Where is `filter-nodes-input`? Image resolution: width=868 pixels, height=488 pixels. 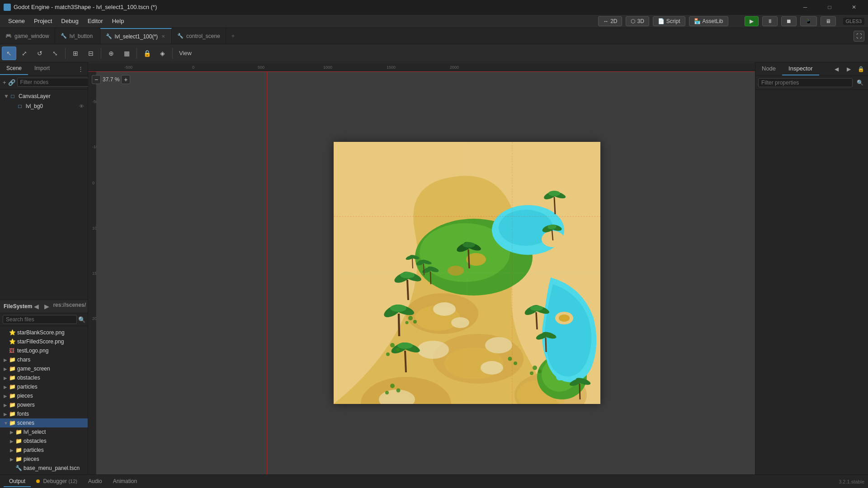 filter-nodes-input is located at coordinates (54, 82).